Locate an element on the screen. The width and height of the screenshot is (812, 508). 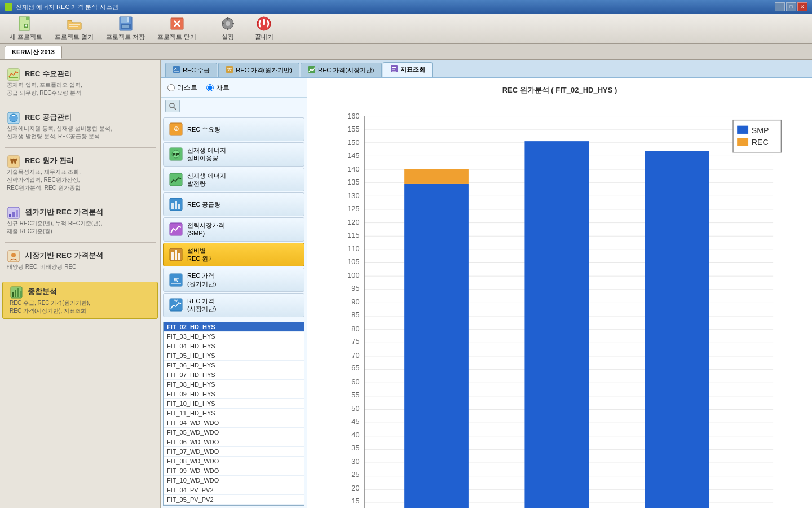
maximize-button: □ is located at coordinates (791, 7).